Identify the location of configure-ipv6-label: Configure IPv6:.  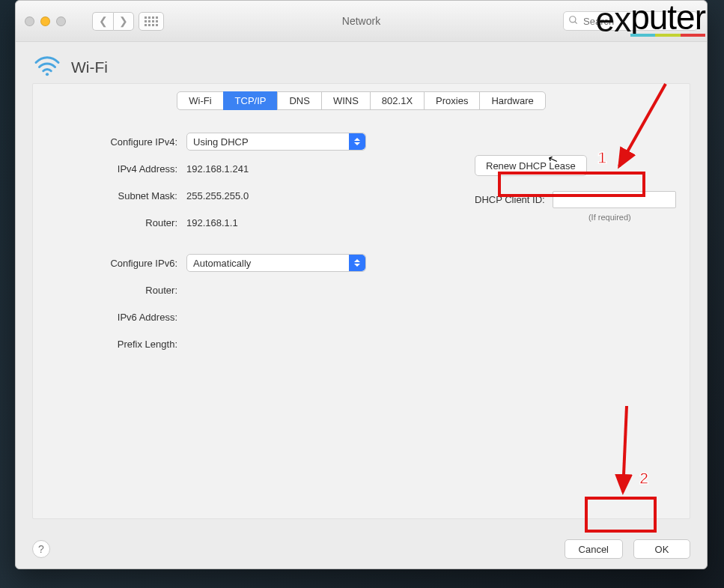
(121, 264).